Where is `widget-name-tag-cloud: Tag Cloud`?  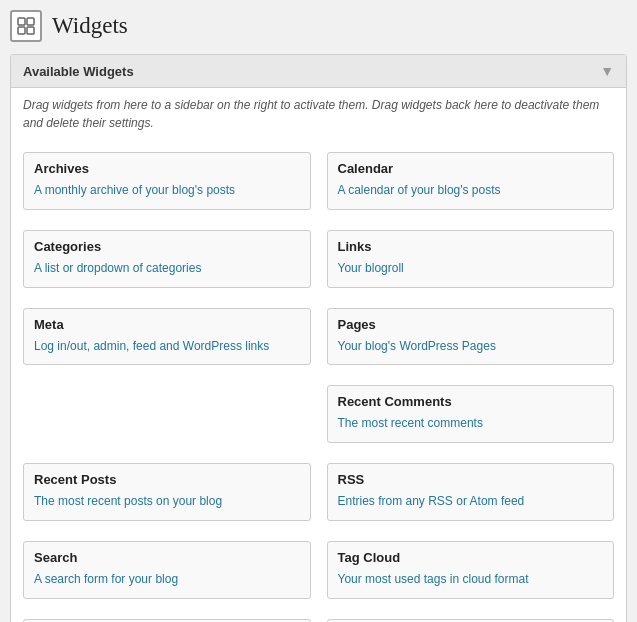
widget-name-tag-cloud: Tag Cloud is located at coordinates (471, 558).